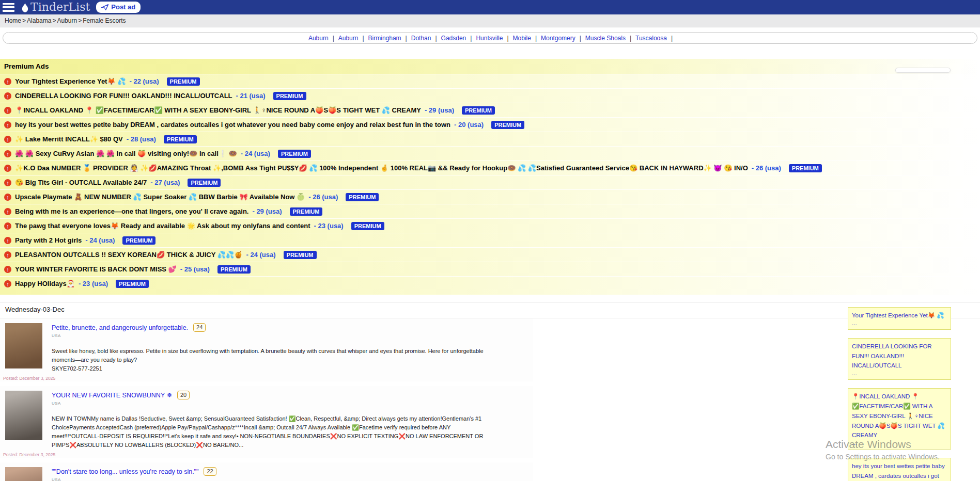  I want to click on premium-ad-row: ↑ The pawg that everyone loves🦊 Ready an…, so click(490, 226).